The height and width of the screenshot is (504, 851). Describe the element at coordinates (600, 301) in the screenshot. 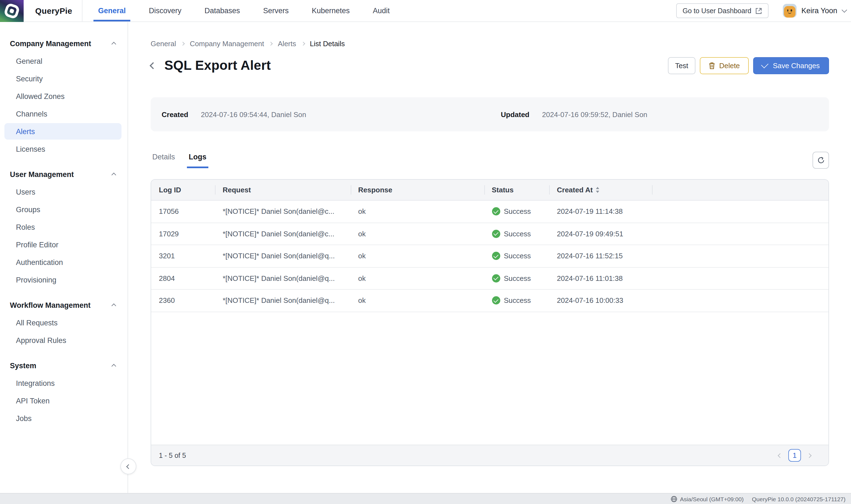

I see `cell-created-at: 2024-07-16 10:00:33` at that location.